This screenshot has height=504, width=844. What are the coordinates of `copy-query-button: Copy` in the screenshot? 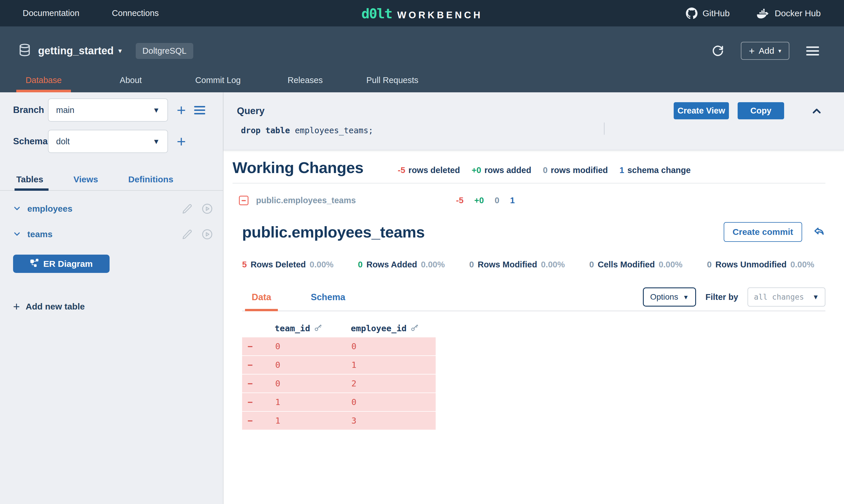 It's located at (761, 111).